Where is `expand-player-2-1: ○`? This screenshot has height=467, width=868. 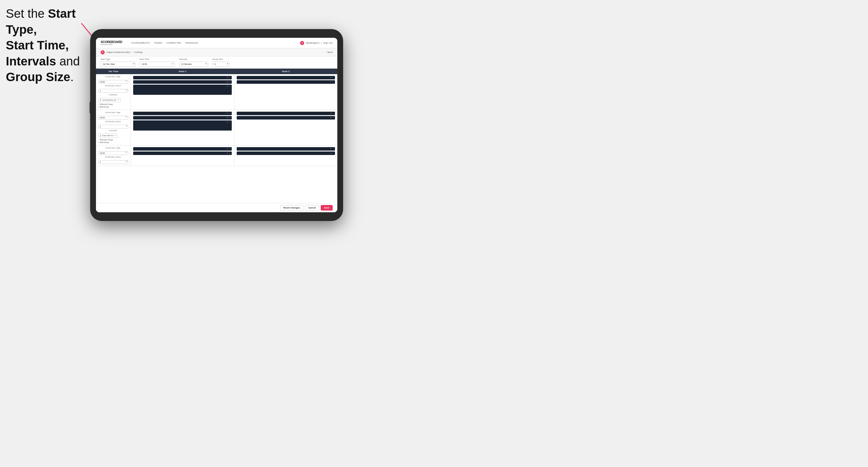 expand-player-2-1: ○ is located at coordinates (333, 78).